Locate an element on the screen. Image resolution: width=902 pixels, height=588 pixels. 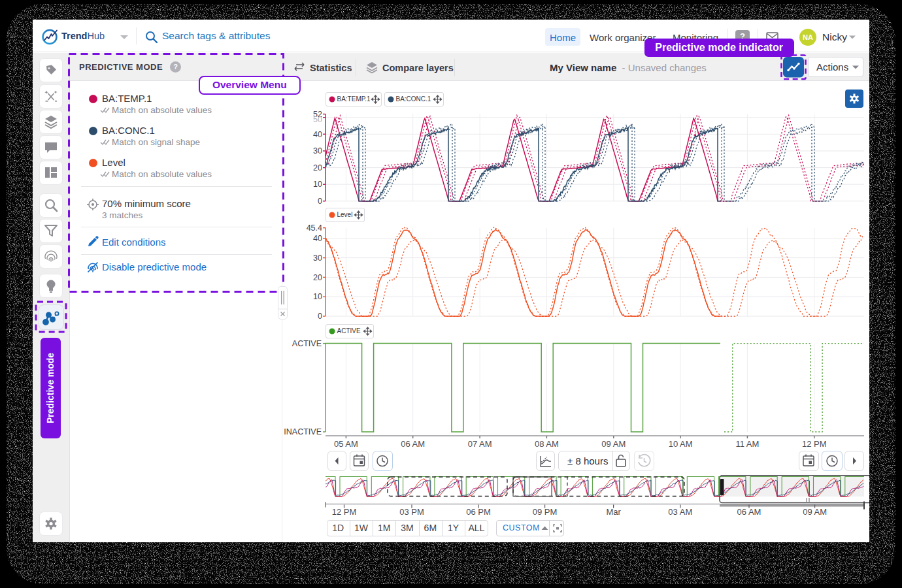
svg-text: 09 PM is located at coordinates (545, 512).